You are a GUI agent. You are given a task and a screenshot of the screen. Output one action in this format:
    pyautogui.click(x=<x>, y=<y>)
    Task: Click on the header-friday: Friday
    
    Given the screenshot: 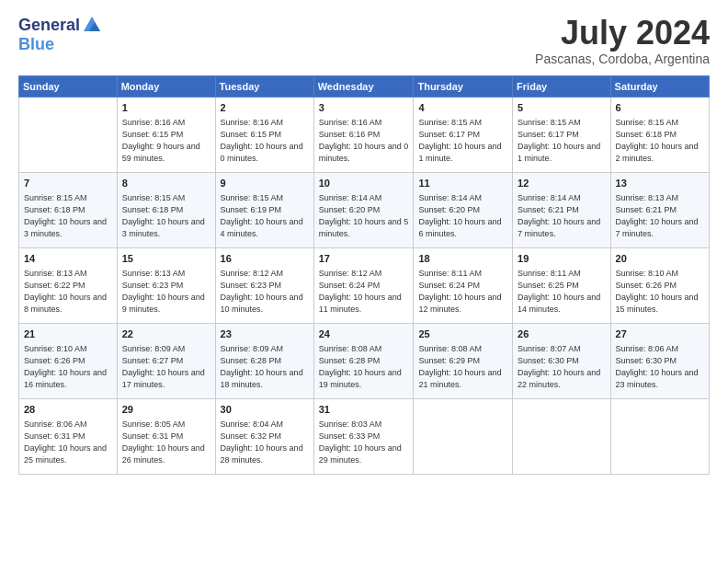 What is the action you would take?
    pyautogui.click(x=562, y=86)
    